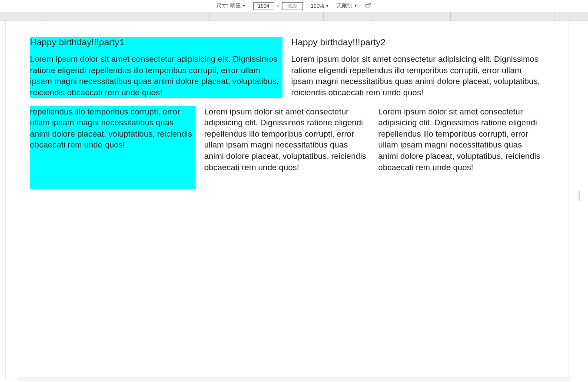 The height and width of the screenshot is (382, 588). Describe the element at coordinates (287, 68) in the screenshot. I see `row-1: Happy birthday!!!party1 Lorem ipsum dolo…` at that location.